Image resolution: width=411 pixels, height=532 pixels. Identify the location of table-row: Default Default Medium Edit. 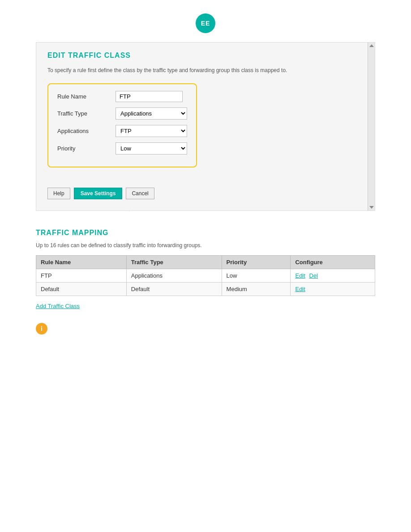
(206, 289).